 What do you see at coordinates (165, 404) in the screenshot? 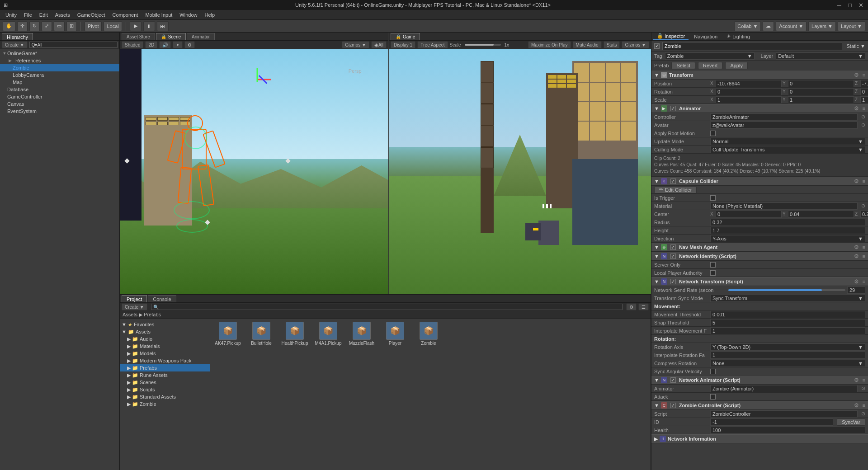
I see `folder-zombie: ▶ 📁 Zombie` at bounding box center [165, 404].